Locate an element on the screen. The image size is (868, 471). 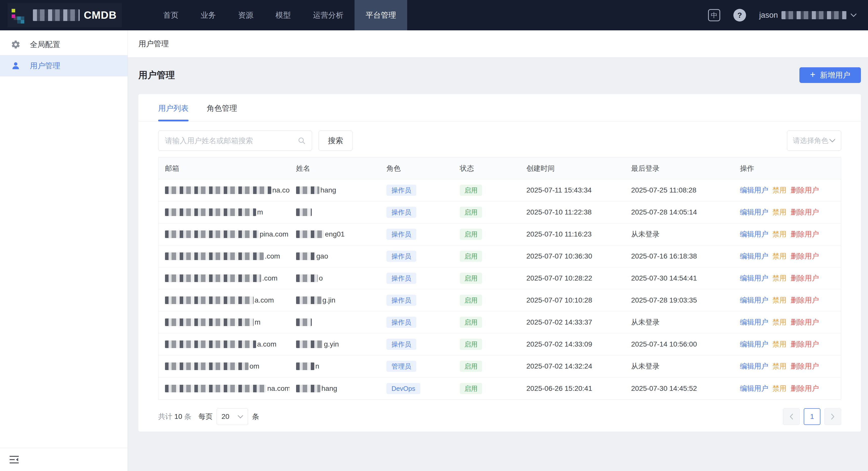
last-login-cell: 2025-07-25 11:08:28 is located at coordinates (679, 190).